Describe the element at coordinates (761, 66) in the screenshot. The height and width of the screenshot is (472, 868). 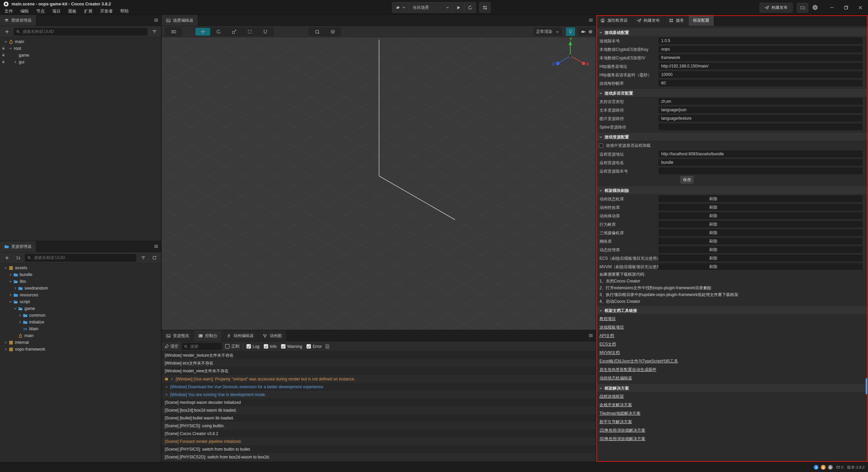
I see `basic-value-input: http://192.168.0.150/main/` at that location.